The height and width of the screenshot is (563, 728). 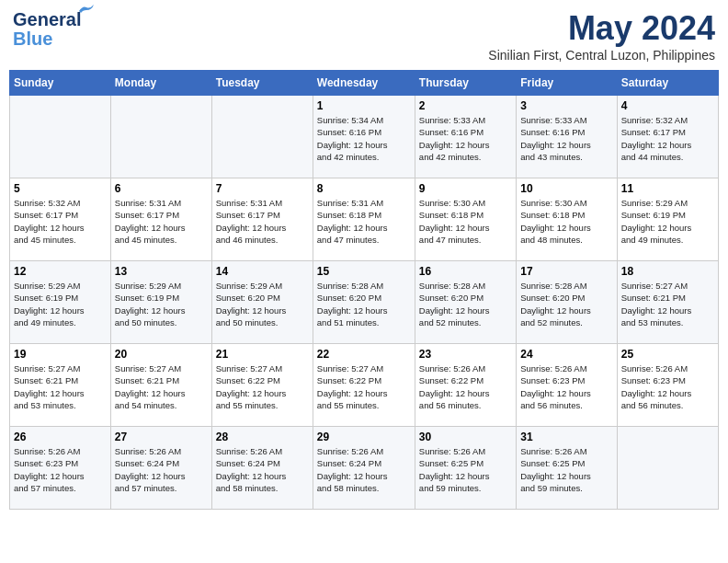 What do you see at coordinates (61, 468) in the screenshot?
I see `calendar-cell: 26Sunrise: 5:26 AM Sunset: 6:23 PM Dayli…` at bounding box center [61, 468].